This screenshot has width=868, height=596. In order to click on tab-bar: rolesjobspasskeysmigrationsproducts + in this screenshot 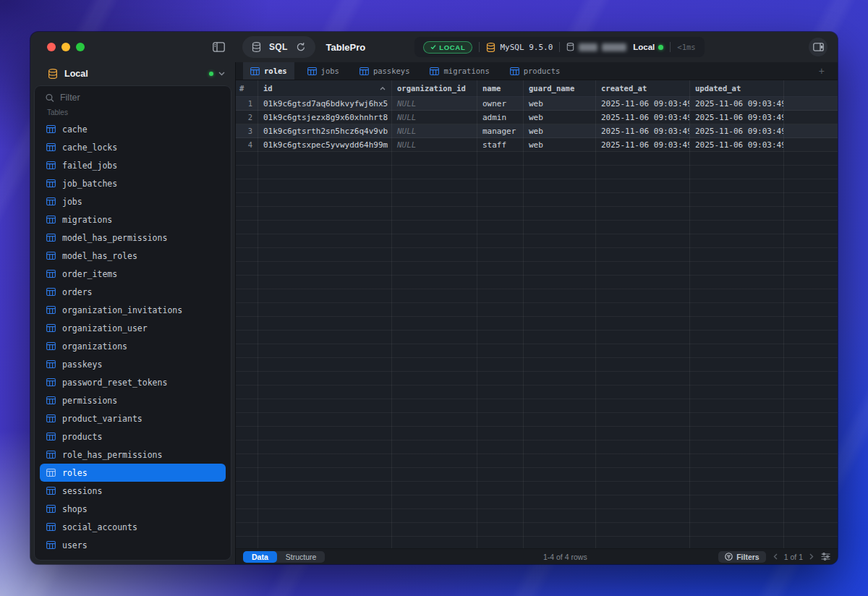, I will do `click(537, 71)`.